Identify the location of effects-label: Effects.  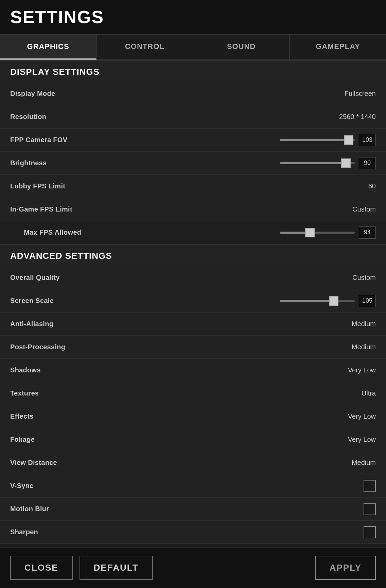
(22, 416).